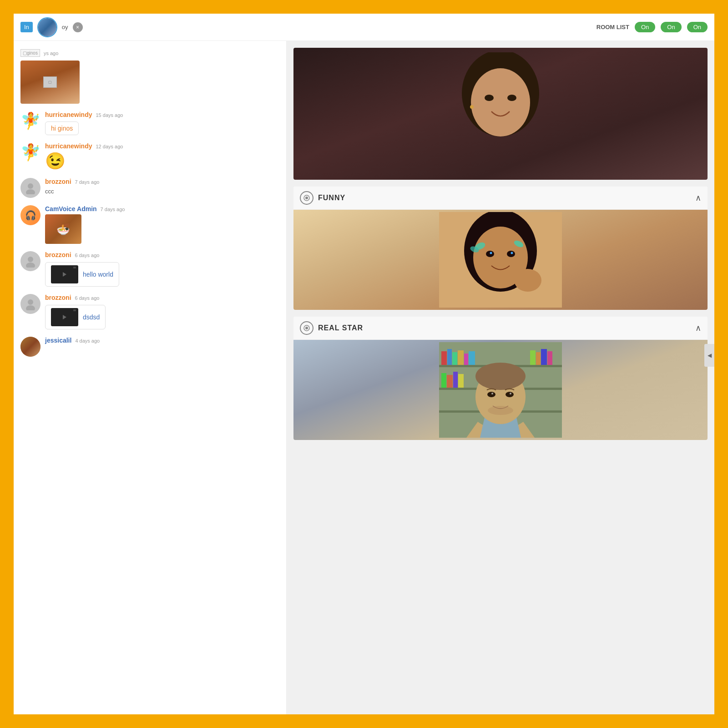 The width and height of the screenshot is (728, 728). Describe the element at coordinates (697, 27) in the screenshot. I see `toggle-btn-3: On` at that location.